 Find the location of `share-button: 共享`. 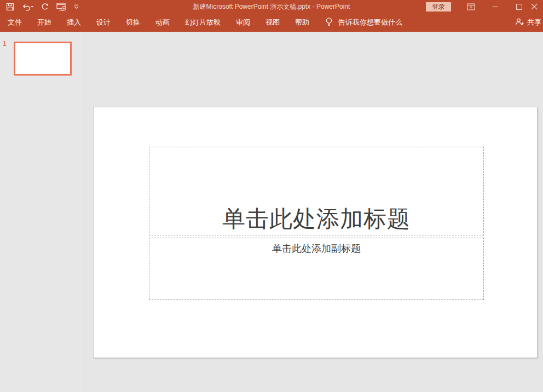

share-button: 共享 is located at coordinates (528, 22).